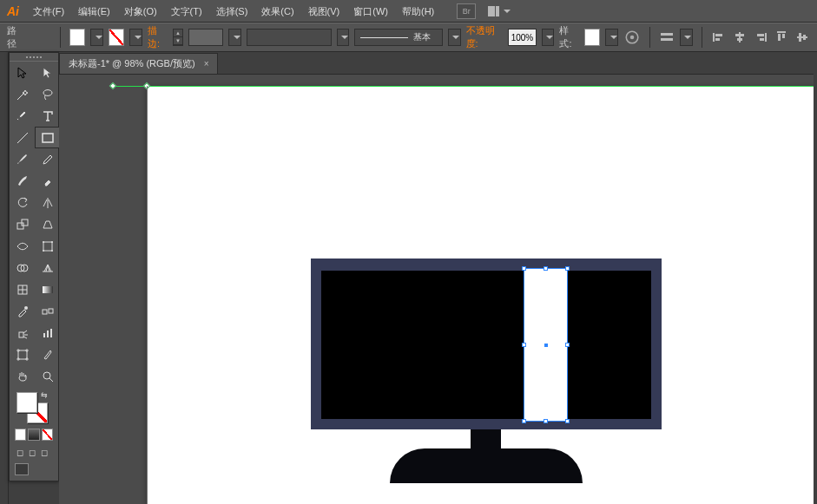 The width and height of the screenshot is (817, 504). What do you see at coordinates (523, 37) in the screenshot?
I see `opacity-field: 100%` at bounding box center [523, 37].